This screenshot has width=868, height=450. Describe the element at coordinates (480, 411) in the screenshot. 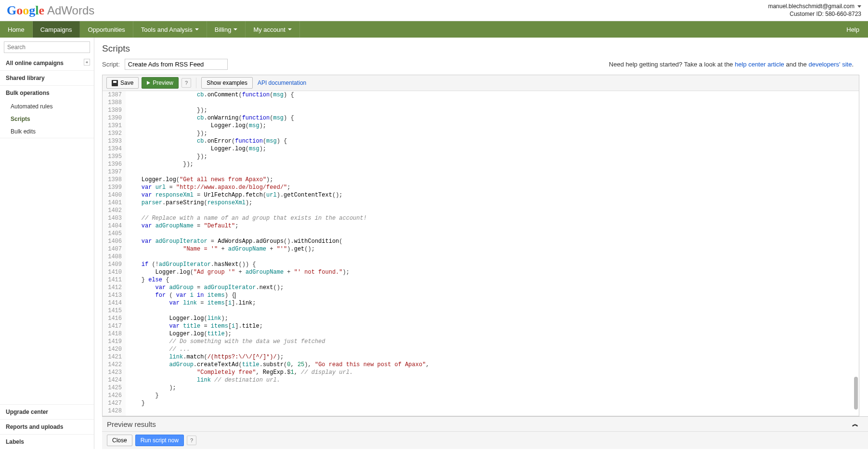

I see `code-line: 1428` at that location.